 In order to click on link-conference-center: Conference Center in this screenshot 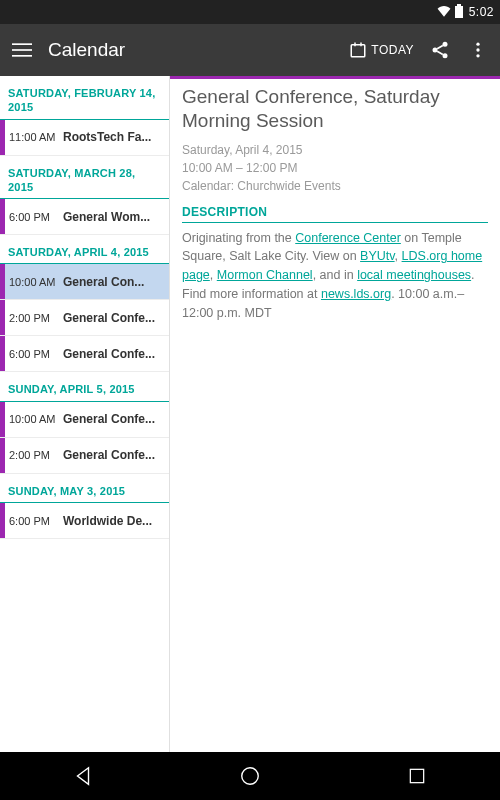, I will do `click(348, 238)`.